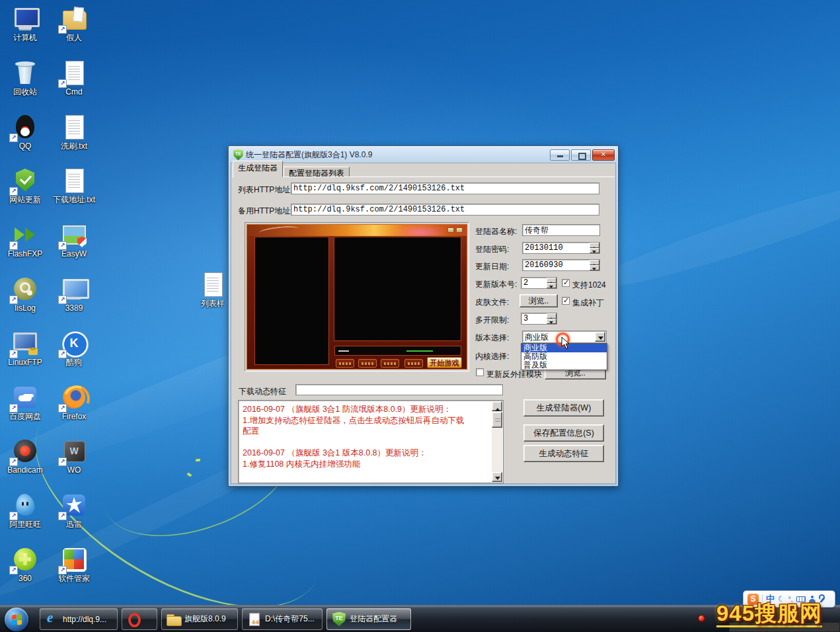 This screenshot has height=632, width=840. What do you see at coordinates (560, 155) in the screenshot?
I see `minimize-button` at bounding box center [560, 155].